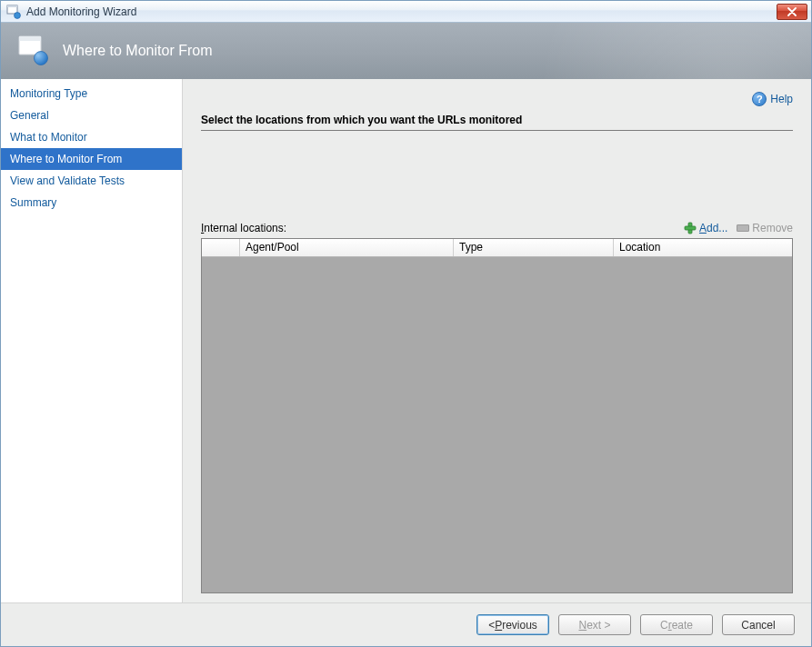 Image resolution: width=812 pixels, height=647 pixels. I want to click on list-header-row: Internal locations: Add... Remo, so click(496, 228).